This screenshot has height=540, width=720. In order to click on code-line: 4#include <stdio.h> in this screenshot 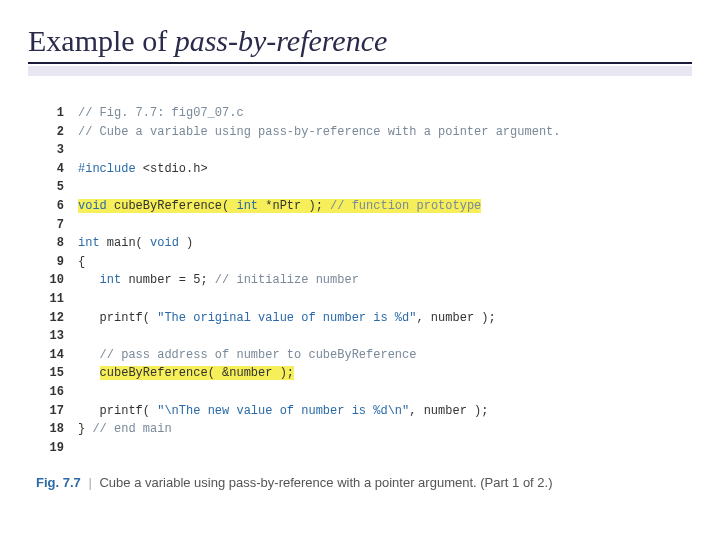, I will do `click(364, 170)`.